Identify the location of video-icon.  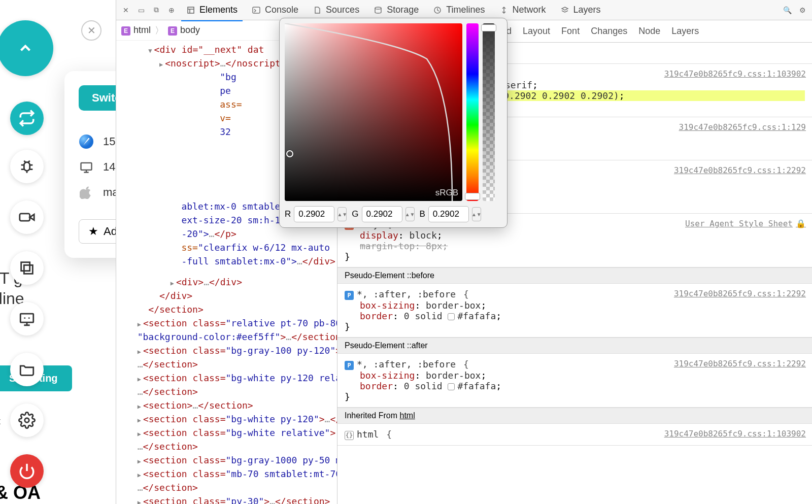
(27, 217).